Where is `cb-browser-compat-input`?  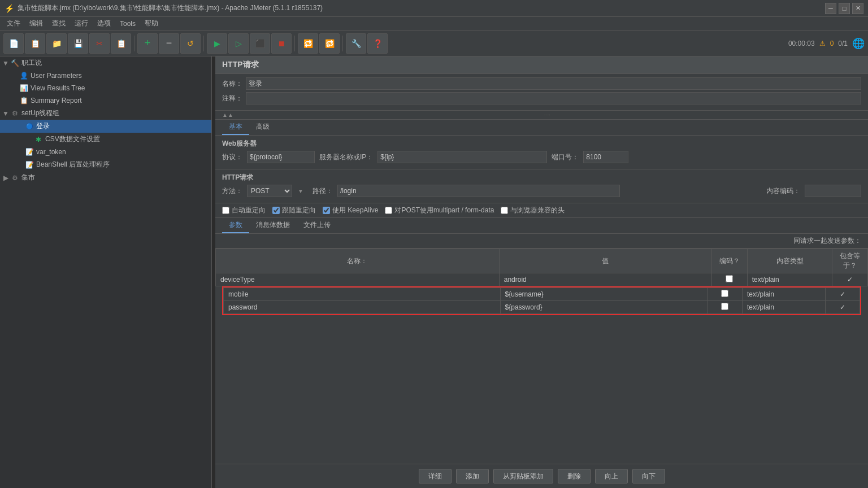
cb-browser-compat-input is located at coordinates (504, 210).